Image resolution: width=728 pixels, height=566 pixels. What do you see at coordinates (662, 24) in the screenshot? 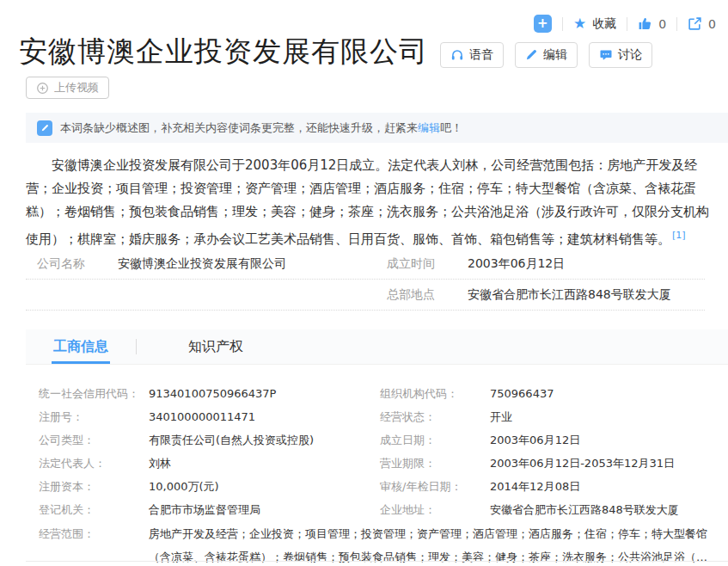
I see `like-count: 0` at bounding box center [662, 24].